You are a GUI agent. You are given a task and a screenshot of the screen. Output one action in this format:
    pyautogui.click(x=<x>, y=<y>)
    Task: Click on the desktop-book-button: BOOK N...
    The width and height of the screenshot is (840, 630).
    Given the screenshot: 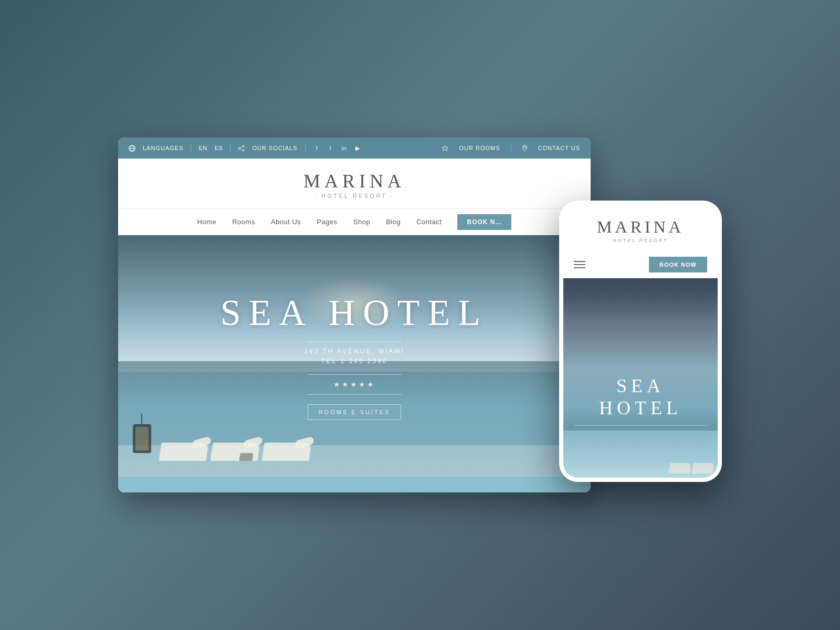 What is the action you would take?
    pyautogui.click(x=484, y=222)
    